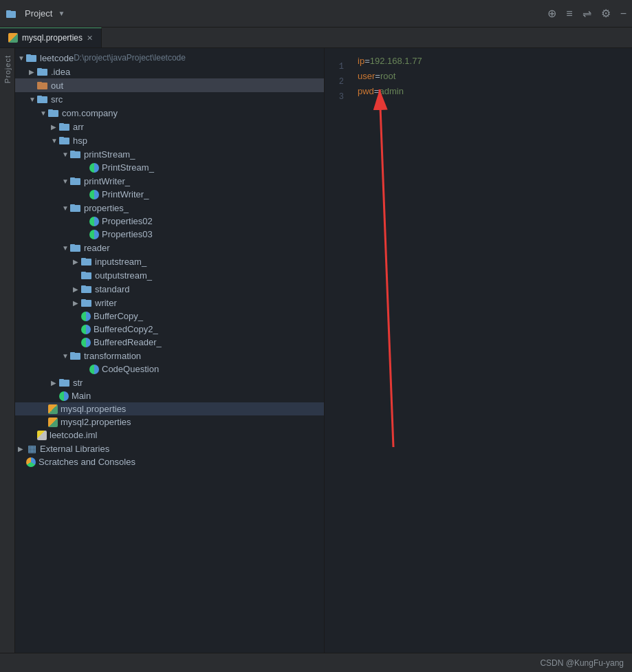 This screenshot has width=632, height=672. I want to click on tab-bar: mysql.properties ✕, so click(316, 38).